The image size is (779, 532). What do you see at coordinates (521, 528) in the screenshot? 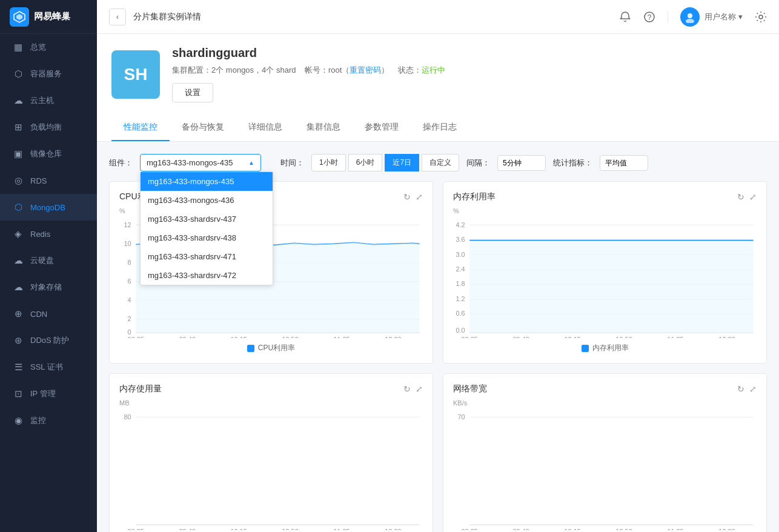
I see `svg-text: 09:40` at bounding box center [521, 528].